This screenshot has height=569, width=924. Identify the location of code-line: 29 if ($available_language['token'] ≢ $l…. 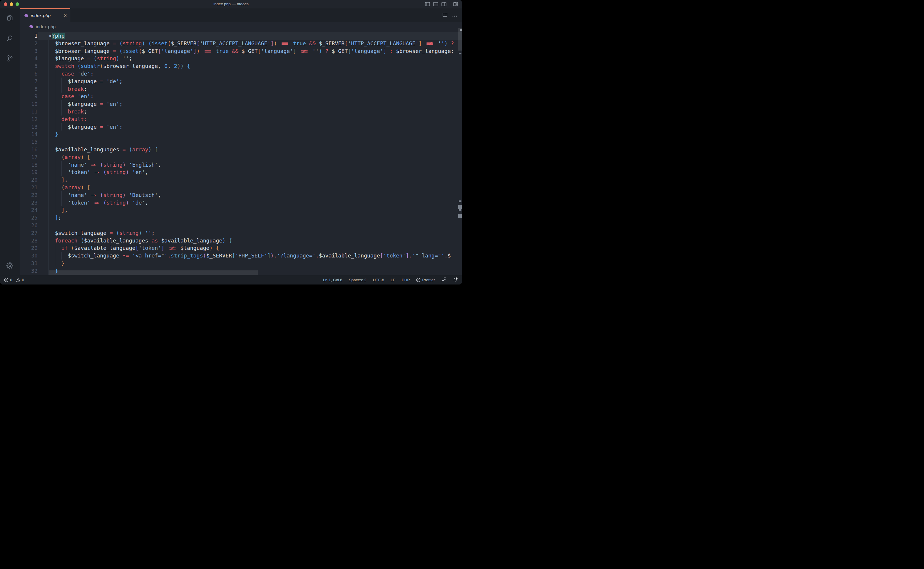
(241, 248).